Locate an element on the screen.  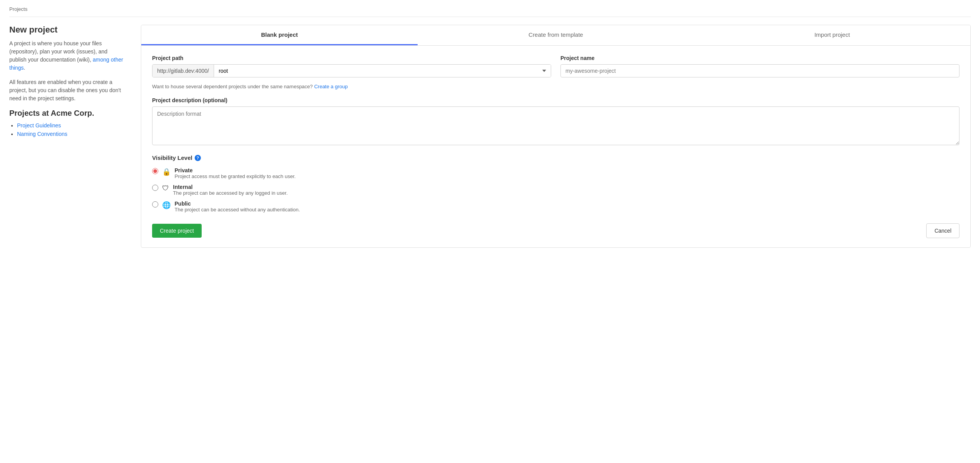
project-guidelines-link: Project Guidelines is located at coordinates (39, 125).